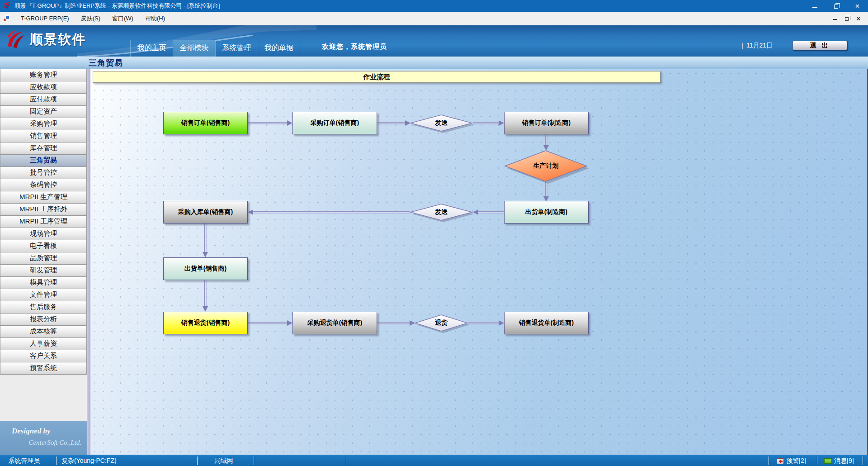 The height and width of the screenshot is (466, 868). I want to click on first-aid-icon, so click(780, 461).